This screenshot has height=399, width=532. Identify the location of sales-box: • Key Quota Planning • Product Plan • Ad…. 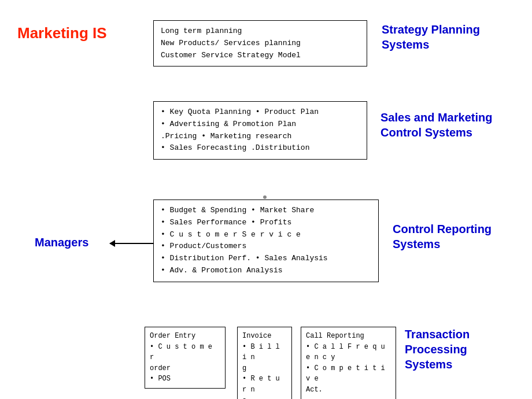
(260, 131).